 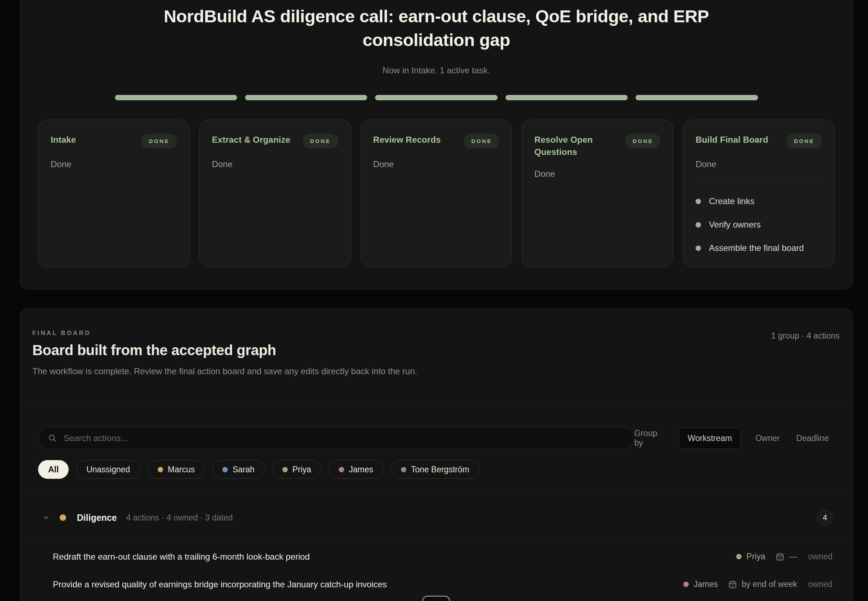 What do you see at coordinates (440, 470) in the screenshot?
I see `filter-pill-label: Tone Bergström` at bounding box center [440, 470].